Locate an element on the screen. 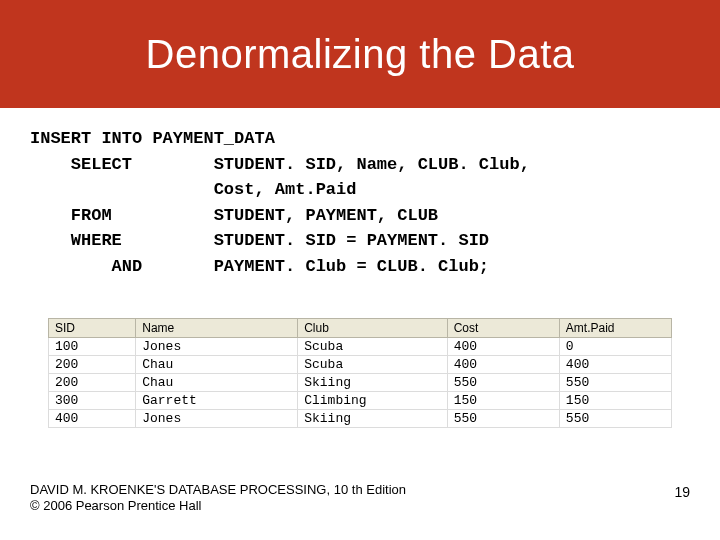 The width and height of the screenshot is (720, 540). table-row: 100JonesScuba4000 is located at coordinates (360, 347).